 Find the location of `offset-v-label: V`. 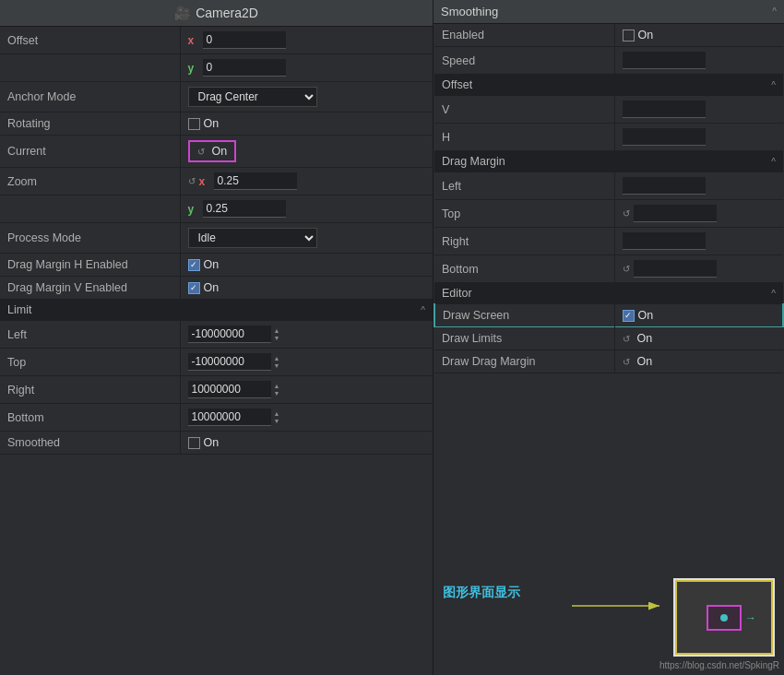

offset-v-label: V is located at coordinates (524, 110).